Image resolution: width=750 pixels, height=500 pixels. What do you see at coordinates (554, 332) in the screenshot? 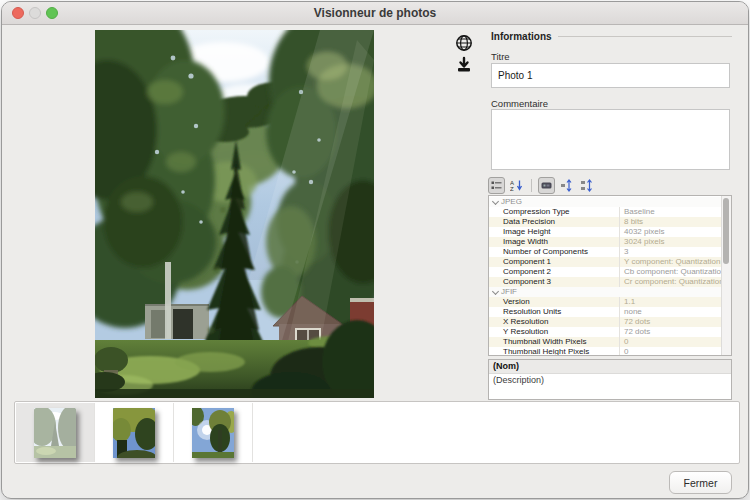
I see `metadata-key: Y Resolution` at bounding box center [554, 332].